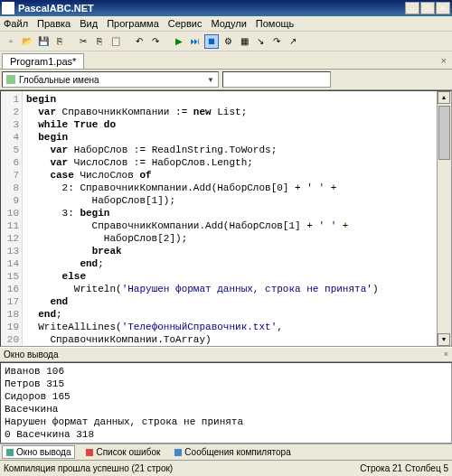 The width and height of the screenshot is (452, 476). Describe the element at coordinates (8, 8) in the screenshot. I see `app-icon` at that location.